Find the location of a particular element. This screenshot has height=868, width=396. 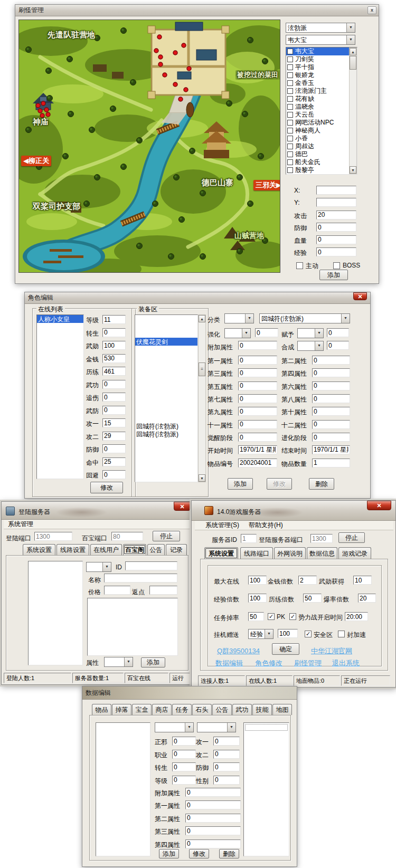

data-edit-link: 数据编辑 is located at coordinates (229, 663).